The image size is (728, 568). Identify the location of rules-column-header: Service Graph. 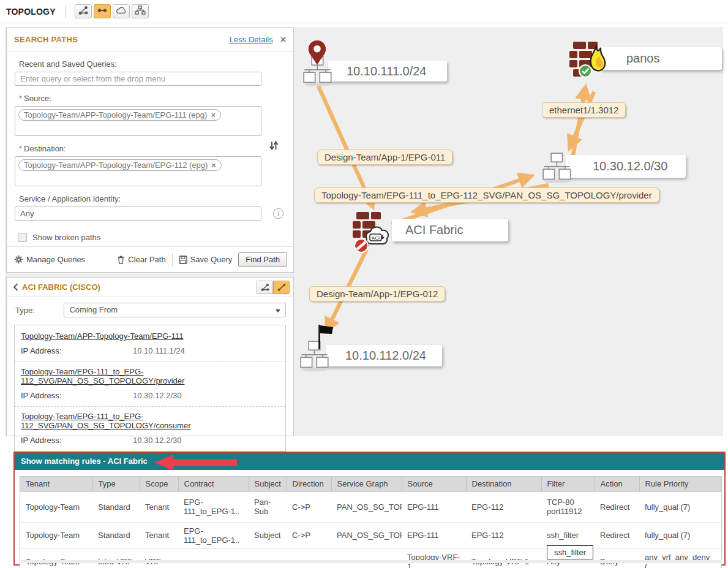
(366, 484).